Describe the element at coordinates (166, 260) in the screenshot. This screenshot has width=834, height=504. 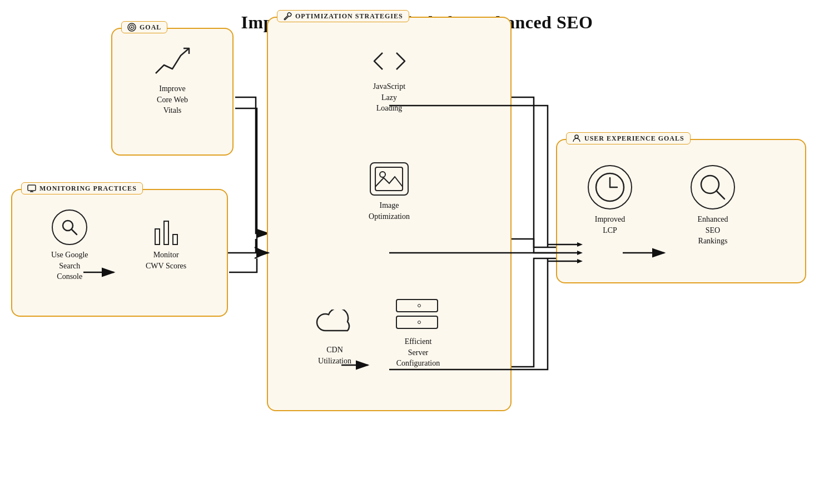
I see `monitor-cwv-label: MonitorCWV Scores` at that location.